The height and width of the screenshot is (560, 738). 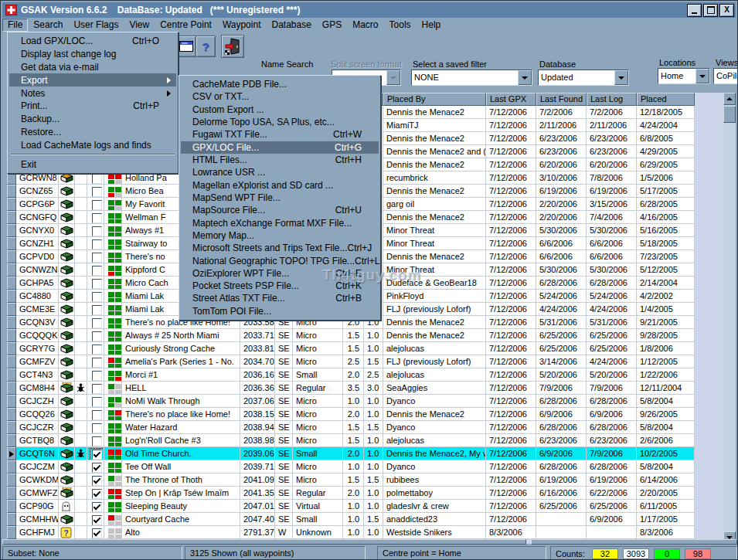 What do you see at coordinates (393, 77) in the screenshot?
I see `split-screen-dropdown-button` at bounding box center [393, 77].